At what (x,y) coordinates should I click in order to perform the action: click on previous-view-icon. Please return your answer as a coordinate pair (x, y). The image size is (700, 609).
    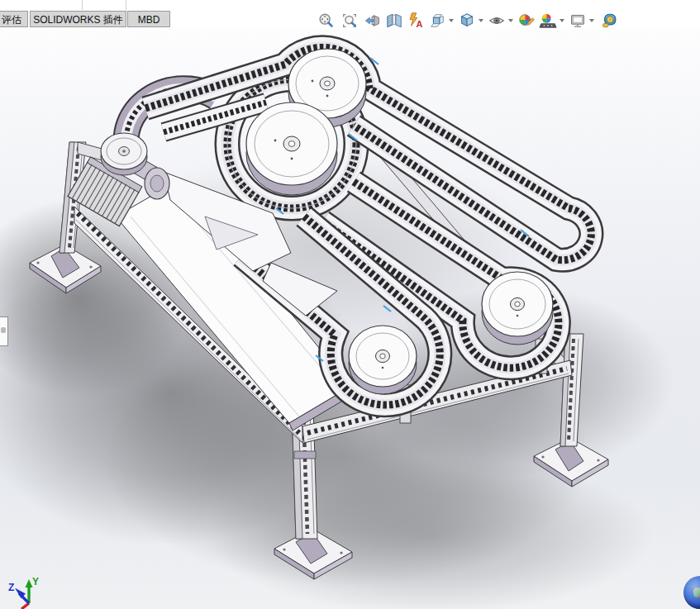
    Looking at the image, I should click on (373, 21).